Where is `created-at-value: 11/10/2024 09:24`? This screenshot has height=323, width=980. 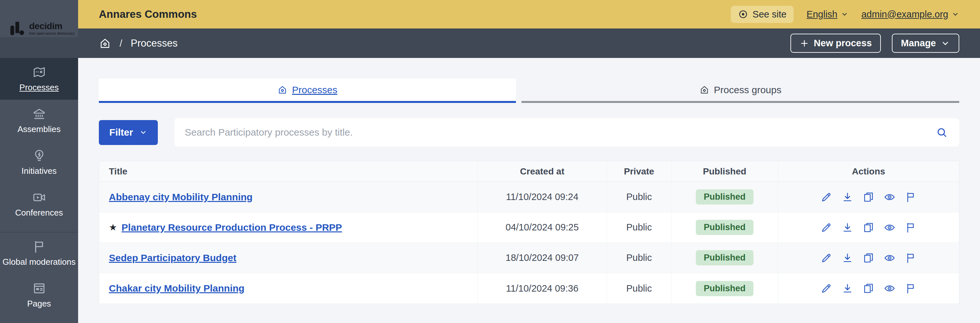
created-at-value: 11/10/2024 09:24 is located at coordinates (542, 197).